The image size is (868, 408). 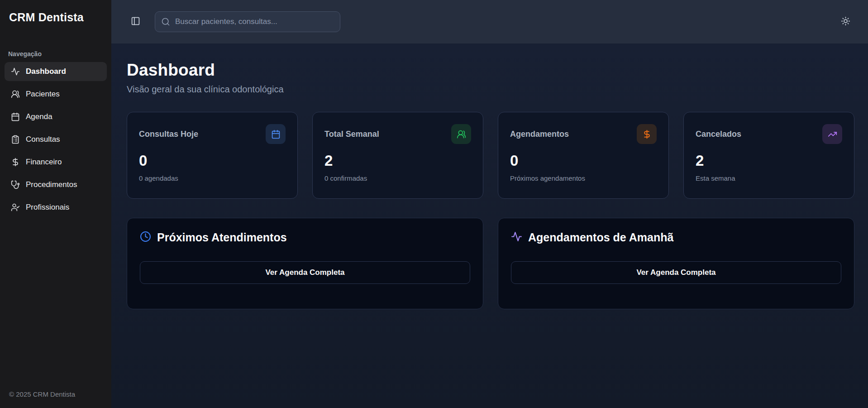 What do you see at coordinates (56, 207) in the screenshot?
I see `sidebar-item-profissionais: Profissionais` at bounding box center [56, 207].